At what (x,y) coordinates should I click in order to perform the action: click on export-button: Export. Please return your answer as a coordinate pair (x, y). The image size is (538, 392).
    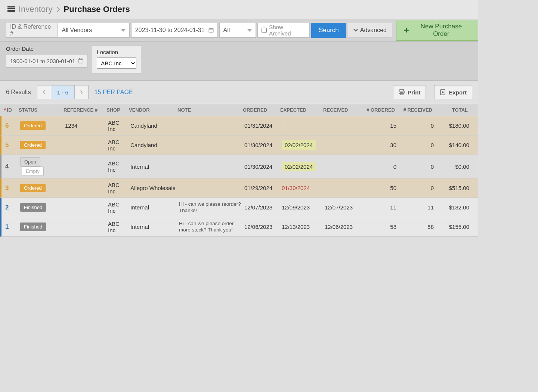
    Looking at the image, I should click on (453, 92).